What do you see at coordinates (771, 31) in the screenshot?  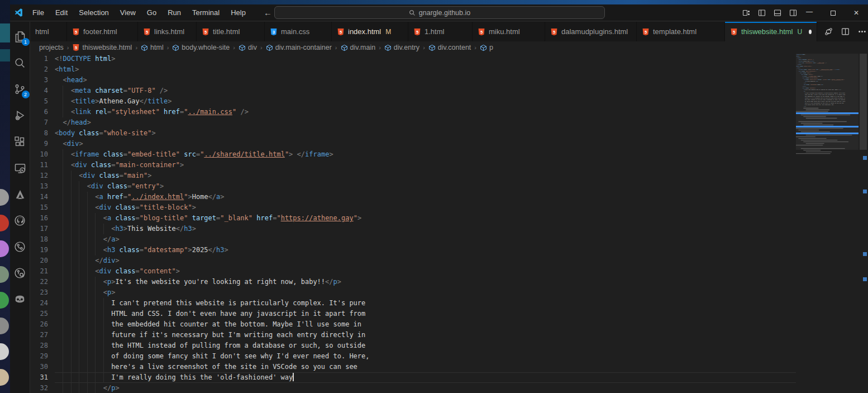 I see `tab-thiswebsite.html: 5thiswebsite.htmlU` at bounding box center [771, 31].